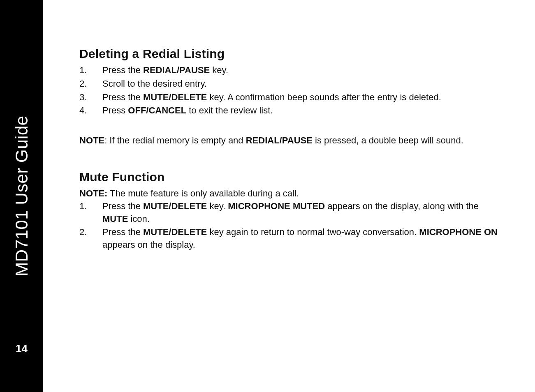  Describe the element at coordinates (300, 98) in the screenshot. I see `step-text: Press the MUTE/DELETE key. A confirmatio…` at that location.